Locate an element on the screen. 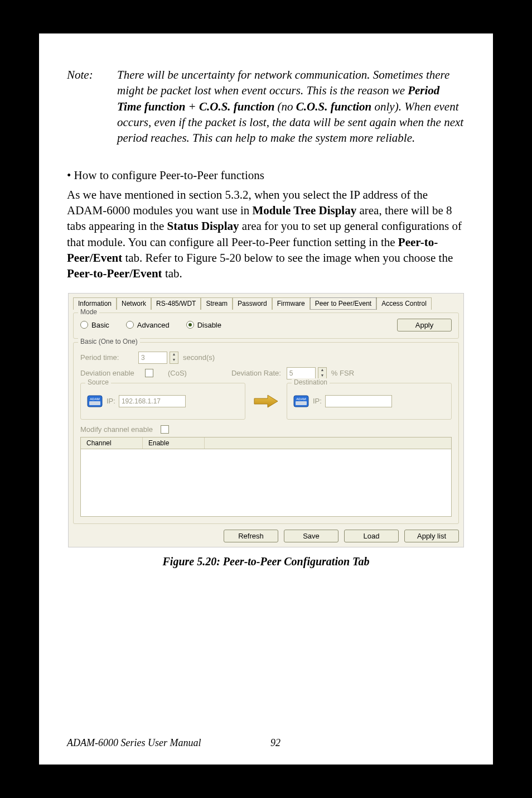  radio-disable-label: Disable is located at coordinates (210, 325).